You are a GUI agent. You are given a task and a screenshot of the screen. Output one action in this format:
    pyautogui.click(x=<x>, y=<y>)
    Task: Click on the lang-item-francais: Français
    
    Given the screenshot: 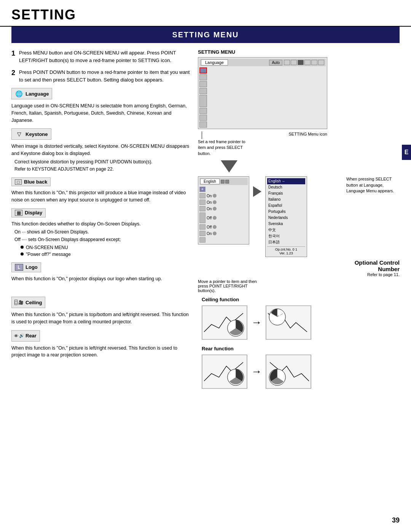 What is the action you would take?
    pyautogui.click(x=286, y=193)
    